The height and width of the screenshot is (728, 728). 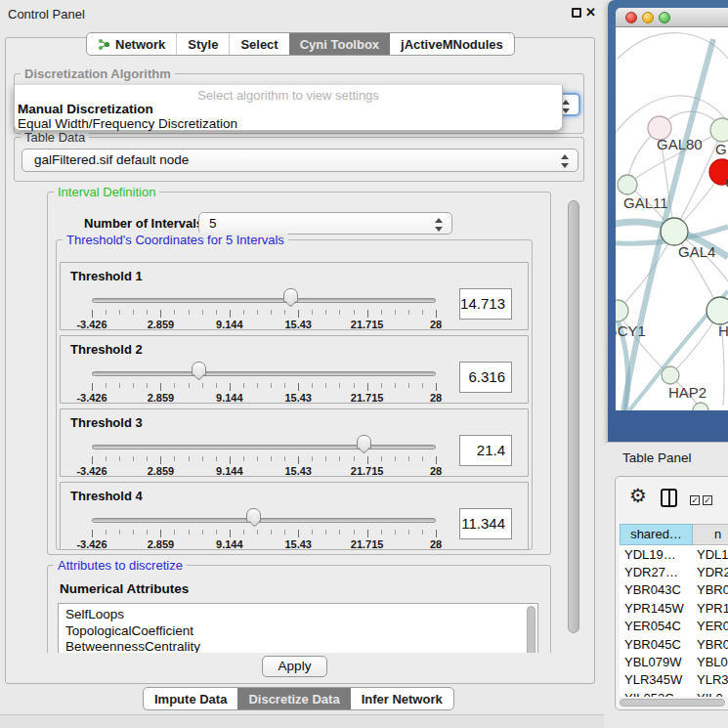 What do you see at coordinates (300, 160) in the screenshot?
I see `table-data-combobox: galFiltered.sif default node` at bounding box center [300, 160].